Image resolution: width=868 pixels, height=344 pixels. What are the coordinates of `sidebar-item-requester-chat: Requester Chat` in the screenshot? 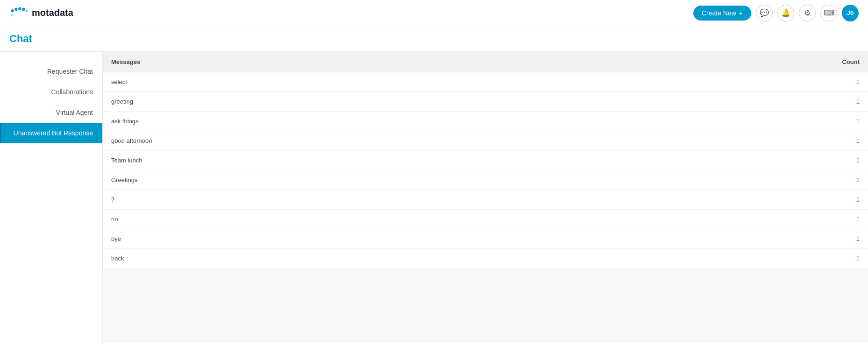 It's located at (51, 71).